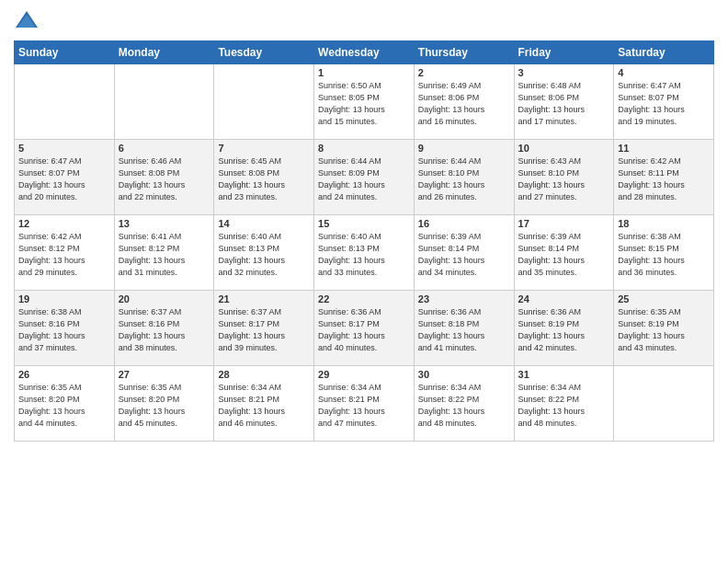 Image resolution: width=728 pixels, height=563 pixels. What do you see at coordinates (364, 53) in the screenshot?
I see `header-row: SundayMondayTuesdayWednesdayThursdayFrid…` at bounding box center [364, 53].